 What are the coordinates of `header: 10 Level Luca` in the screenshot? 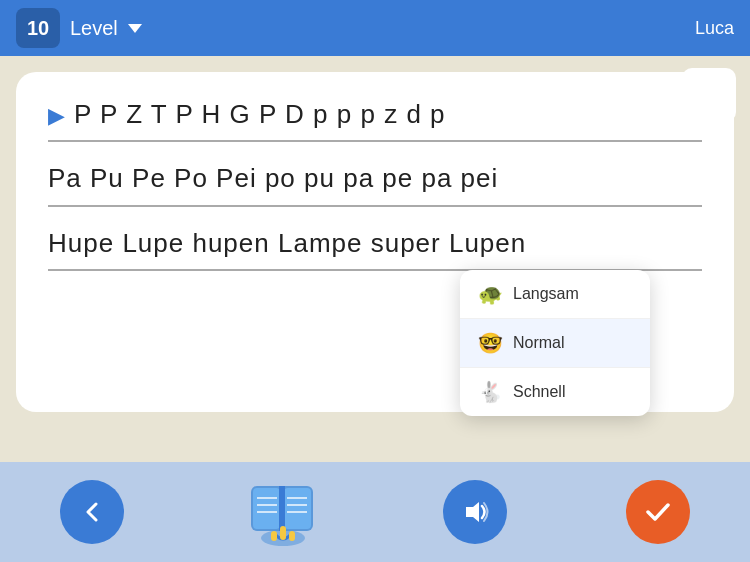 It's located at (375, 28).